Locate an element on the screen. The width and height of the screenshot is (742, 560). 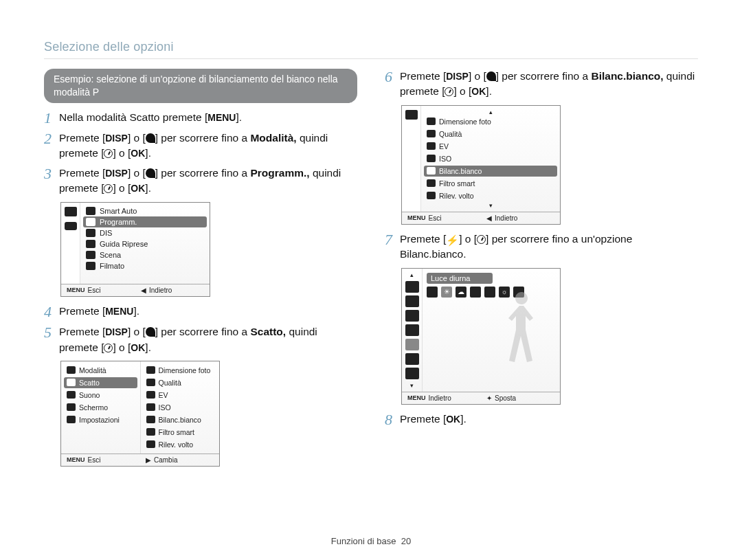
step-5: 5 Premete [DISP] o [] per scorrere fino … is located at coordinates (201, 339).